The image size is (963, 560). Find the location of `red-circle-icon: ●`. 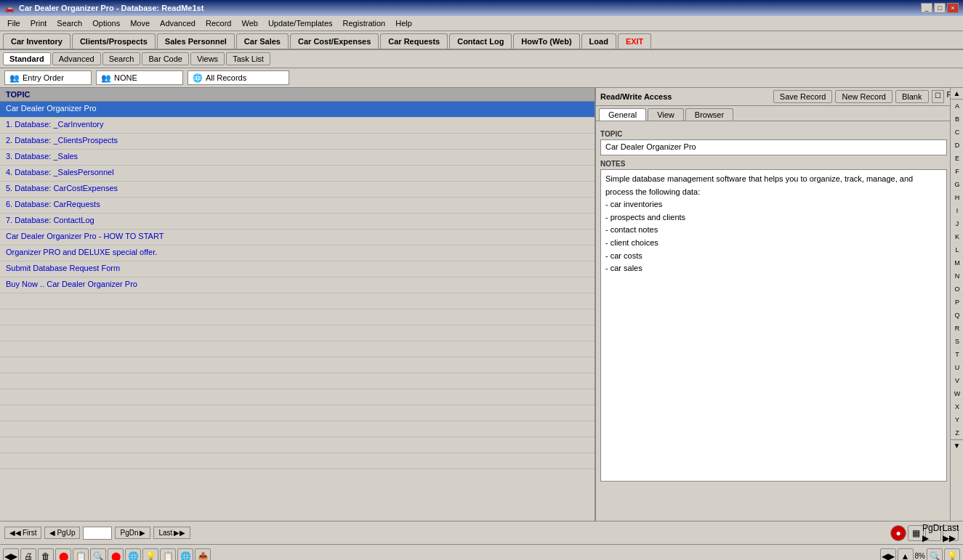

red-circle-icon: ● is located at coordinates (898, 533).